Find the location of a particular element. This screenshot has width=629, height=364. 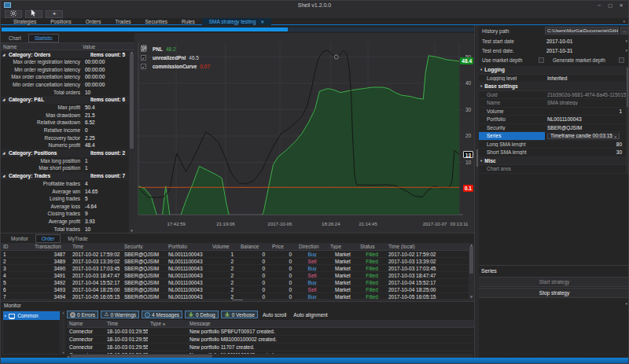

tree-item-common: ▸ Common is located at coordinates (31, 316).